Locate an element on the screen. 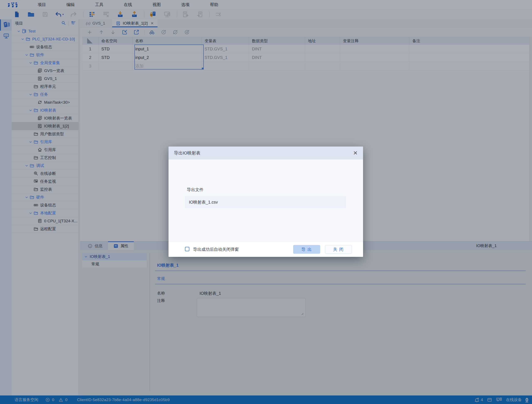 The width and height of the screenshot is (532, 404). export-filename-value: IO映射表_1.csv is located at coordinates (203, 202).